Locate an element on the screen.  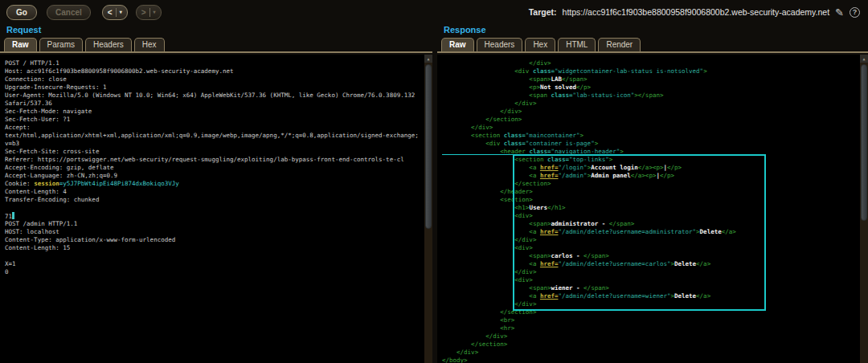
code-line: <section class="top-links"> is located at coordinates (655, 160).